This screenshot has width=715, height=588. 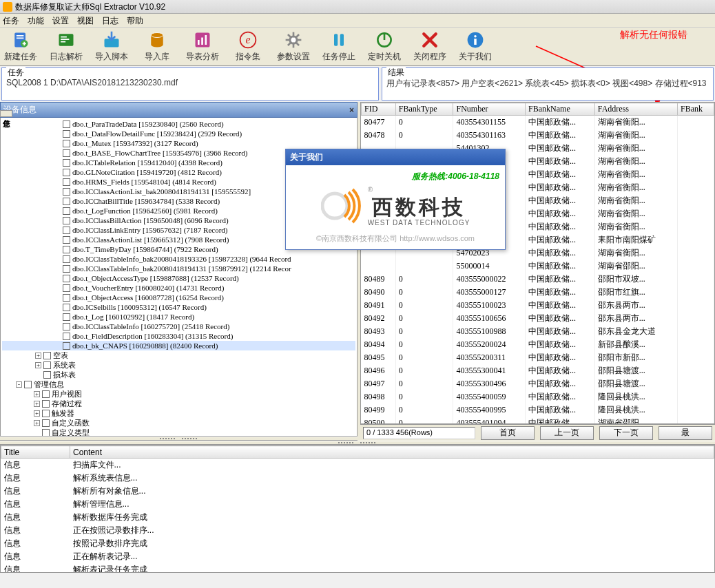 I want to click on table-row: 804940403555200024中国邮政储...新邵县酿溪..., so click(x=538, y=344).